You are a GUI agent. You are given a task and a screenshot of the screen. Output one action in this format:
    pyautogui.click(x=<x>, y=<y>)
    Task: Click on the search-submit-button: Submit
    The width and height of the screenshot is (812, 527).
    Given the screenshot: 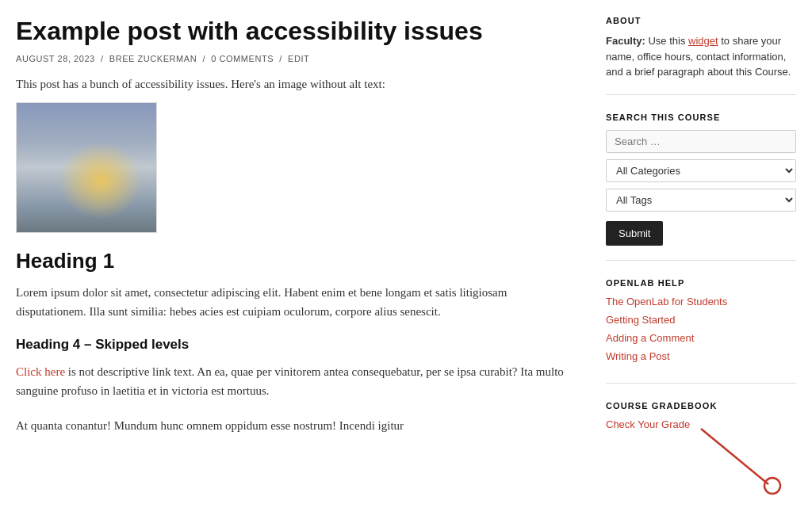 What is the action you would take?
    pyautogui.click(x=634, y=233)
    